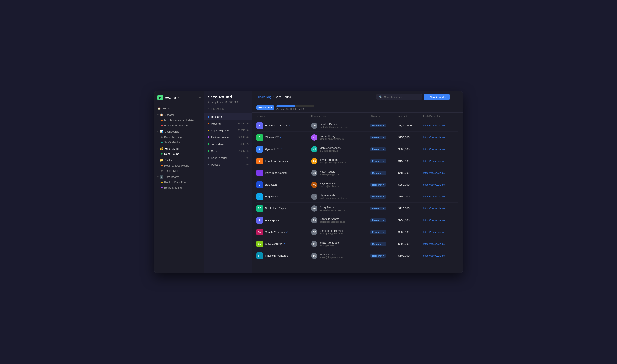 The width and height of the screenshot is (617, 364). Describe the element at coordinates (440, 196) in the screenshot. I see `pitch-link-cell-6: https://decks.visible` at that location.